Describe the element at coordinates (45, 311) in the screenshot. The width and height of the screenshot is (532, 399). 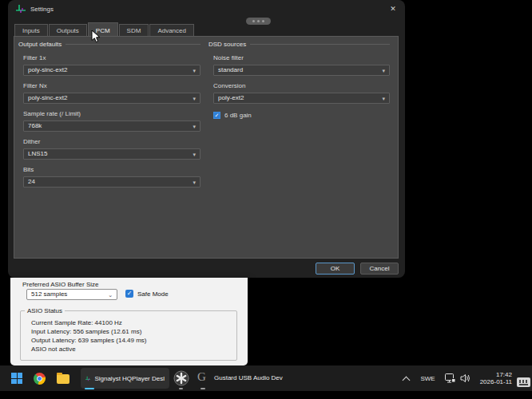
I see `asio-status-label: ASIO Status` at that location.